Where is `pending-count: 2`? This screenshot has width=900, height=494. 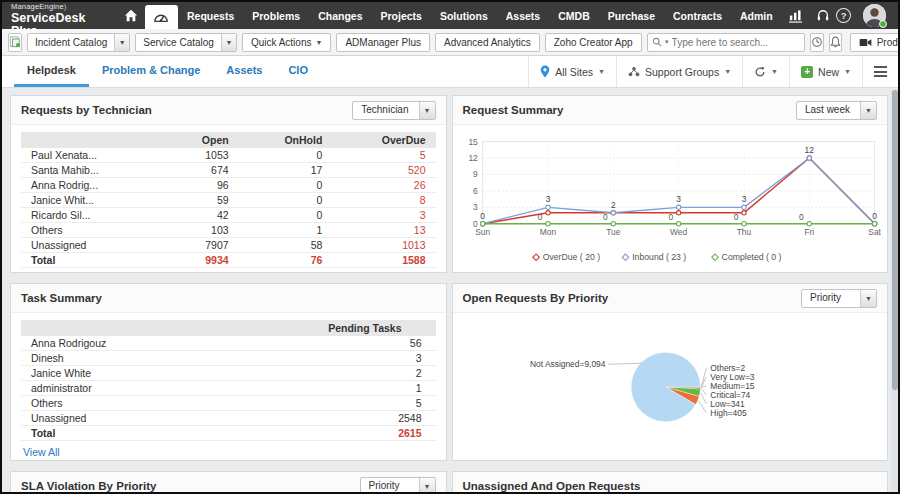 pending-count: 2 is located at coordinates (322, 374).